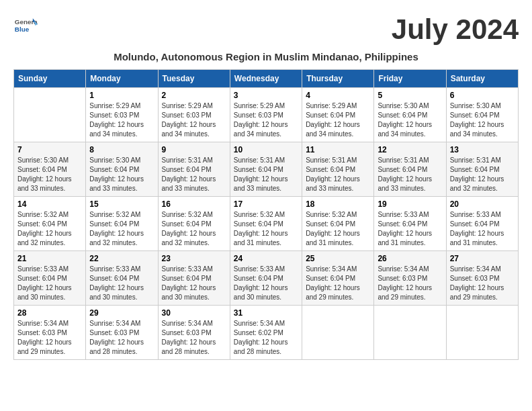 The image size is (532, 411). What do you see at coordinates (194, 204) in the screenshot?
I see `day-number: 16` at bounding box center [194, 204].